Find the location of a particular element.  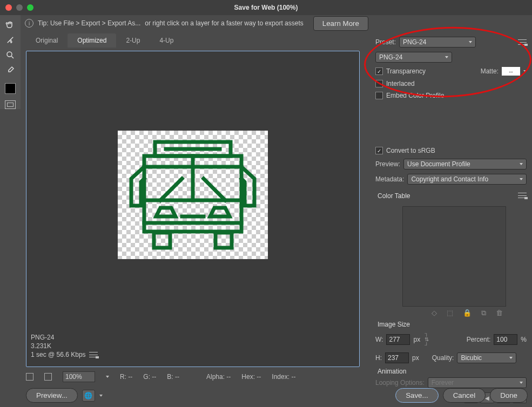

percent-label: Percent: is located at coordinates (479, 340).